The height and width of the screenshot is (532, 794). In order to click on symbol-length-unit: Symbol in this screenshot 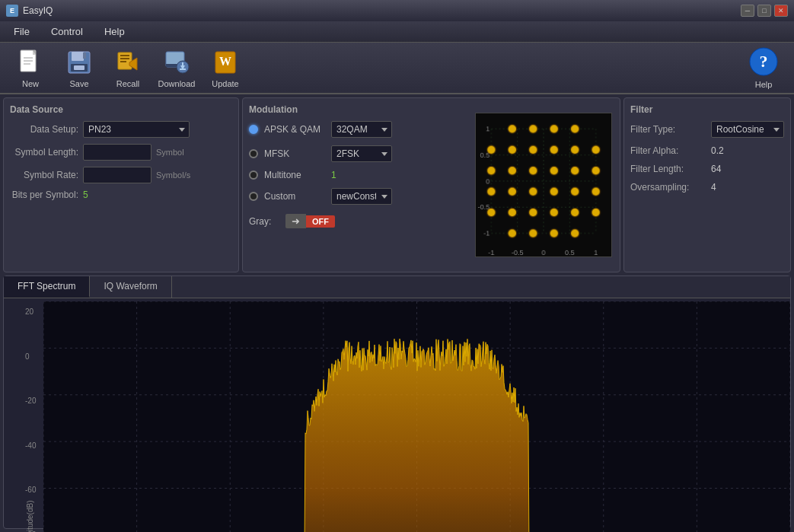, I will do `click(171, 152)`.